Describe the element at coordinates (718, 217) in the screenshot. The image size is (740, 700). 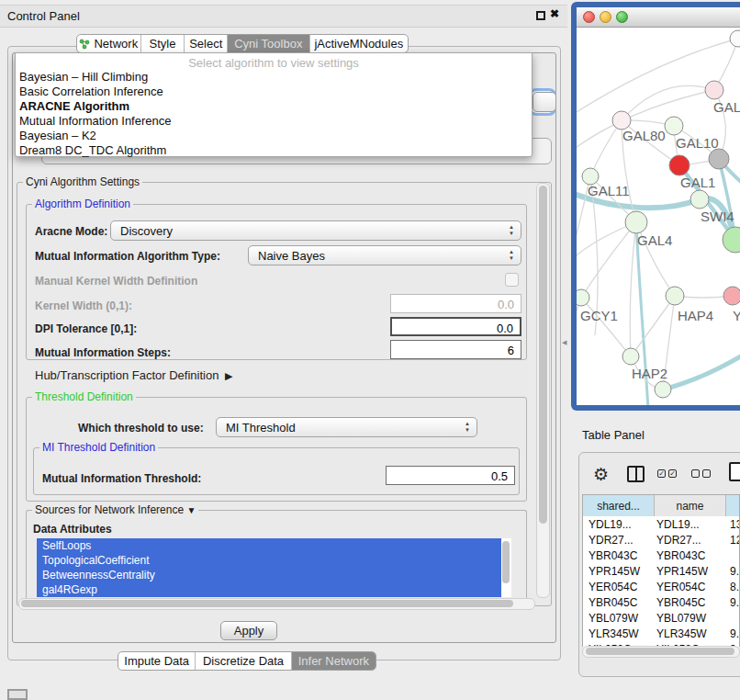
I see `node-label: SWI4` at that location.